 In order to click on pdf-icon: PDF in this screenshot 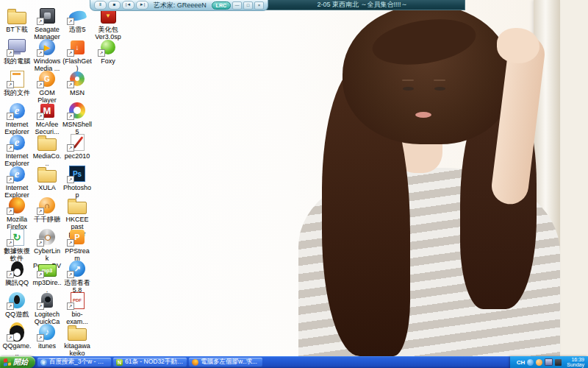, I will do `click(77, 300)`.